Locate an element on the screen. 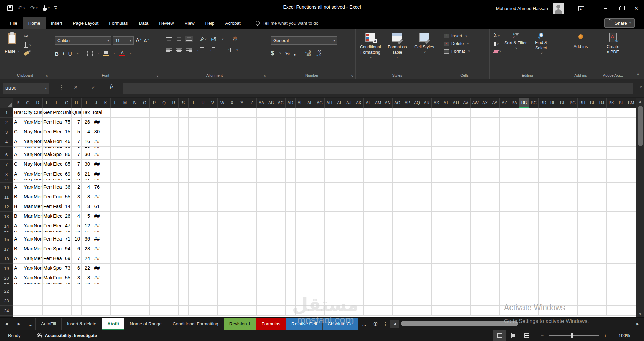 The image size is (644, 341). tab-formulas: Formulas is located at coordinates (118, 23).